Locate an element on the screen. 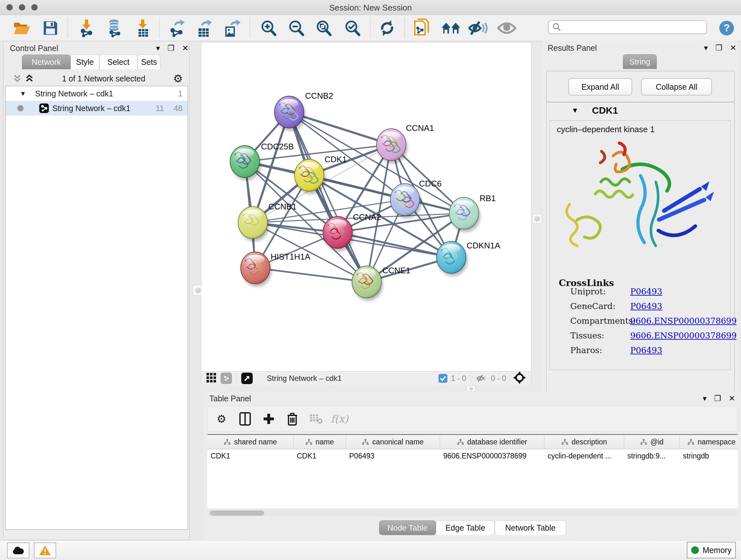 The image size is (741, 560). scrollbar-thumb is located at coordinates (237, 513).